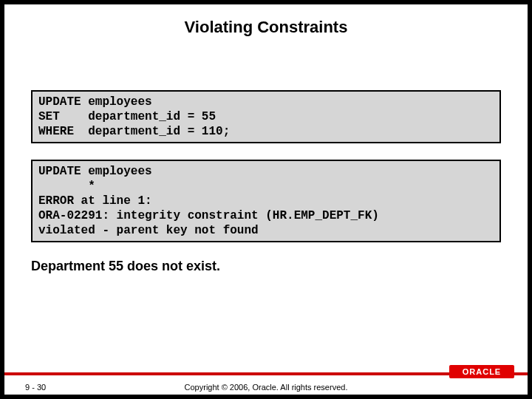 The image size is (532, 399). Describe the element at coordinates (266, 27) in the screenshot. I see `slide-title: Violating Constraints` at that location.